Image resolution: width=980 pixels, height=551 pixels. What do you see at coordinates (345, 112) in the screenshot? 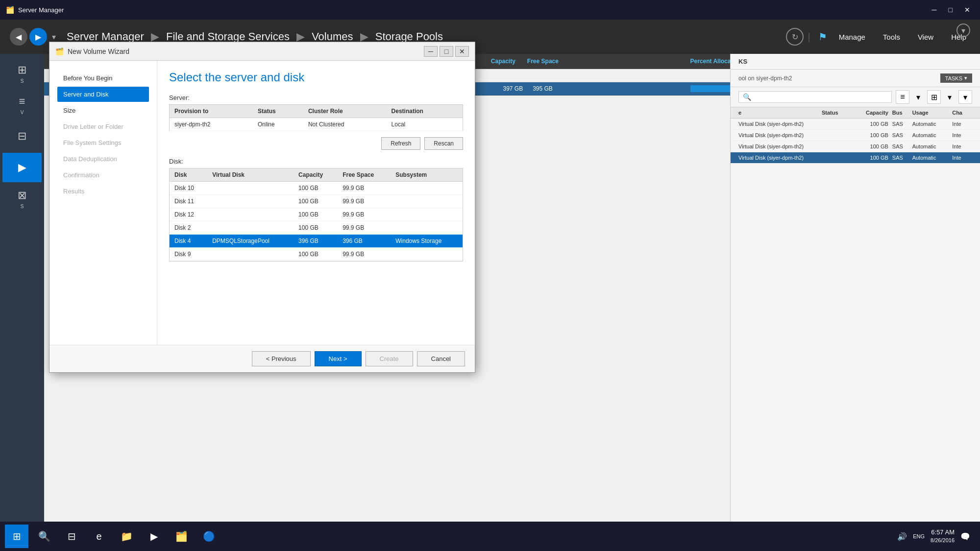
I see `server-col-clusterrole: Cluster Role` at bounding box center [345, 112].